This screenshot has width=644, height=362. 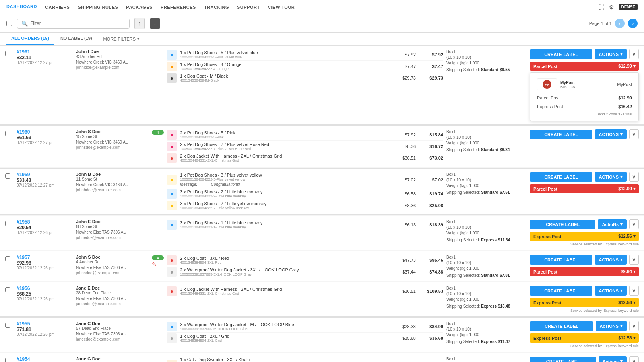 I want to click on actions-button: Actions ▾, so click(x=613, y=359).